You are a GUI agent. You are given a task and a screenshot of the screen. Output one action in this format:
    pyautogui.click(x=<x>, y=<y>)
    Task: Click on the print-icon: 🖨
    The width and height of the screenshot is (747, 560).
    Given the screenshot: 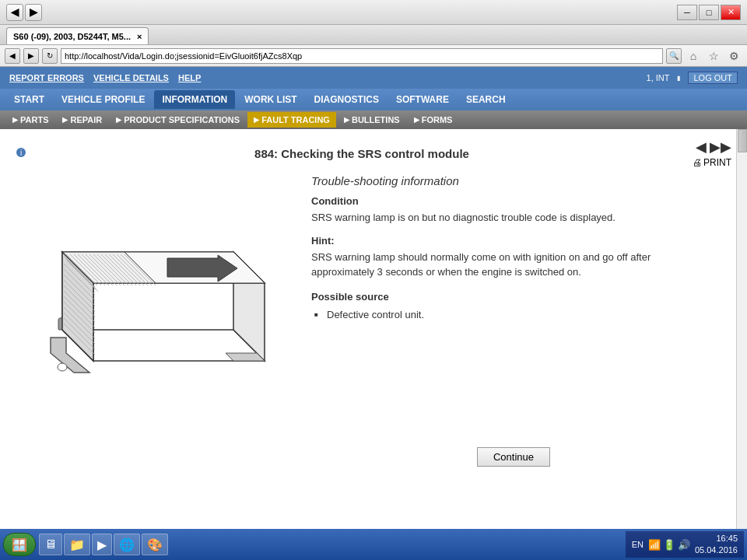 What is the action you would take?
    pyautogui.click(x=697, y=163)
    